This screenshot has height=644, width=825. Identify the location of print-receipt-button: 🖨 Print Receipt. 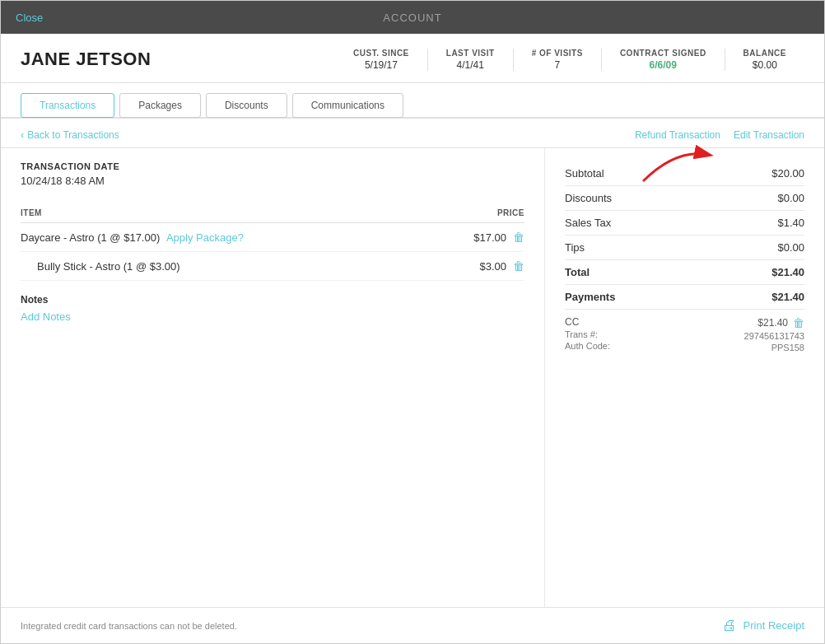
(763, 626).